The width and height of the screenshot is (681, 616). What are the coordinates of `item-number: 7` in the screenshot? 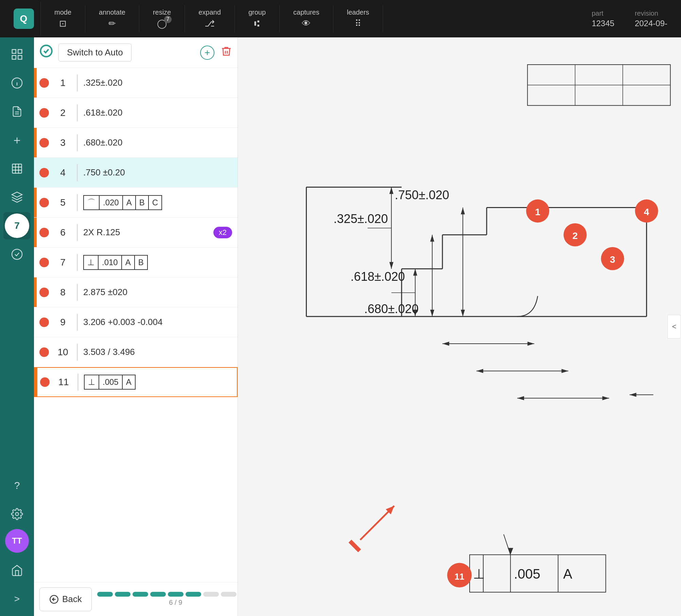 It's located at (63, 262).